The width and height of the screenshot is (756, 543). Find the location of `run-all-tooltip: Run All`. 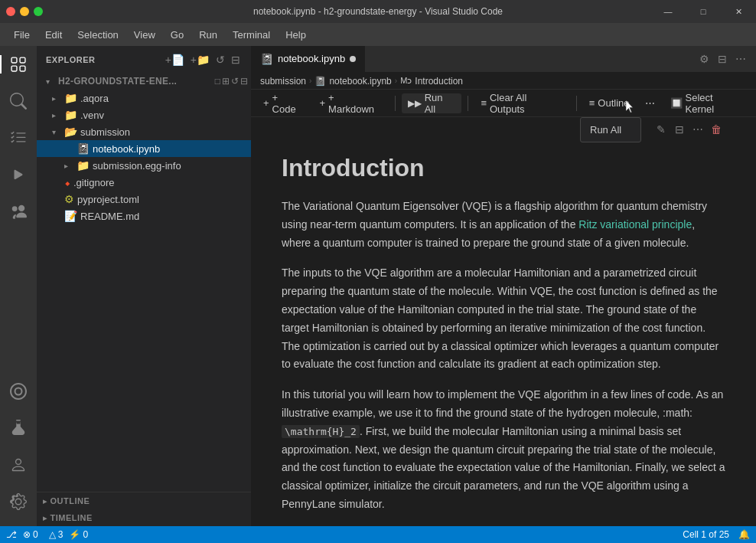

run-all-tooltip: Run All is located at coordinates (611, 130).